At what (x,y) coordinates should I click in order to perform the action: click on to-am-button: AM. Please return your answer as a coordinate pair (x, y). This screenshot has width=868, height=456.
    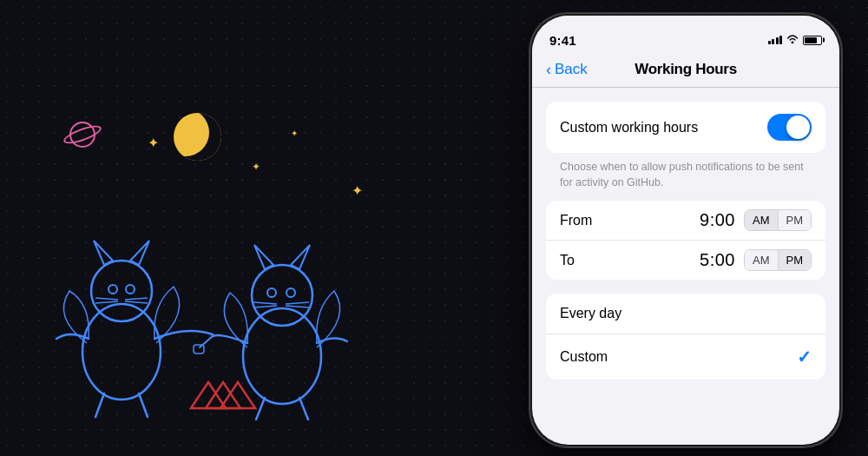
    Looking at the image, I should click on (761, 261).